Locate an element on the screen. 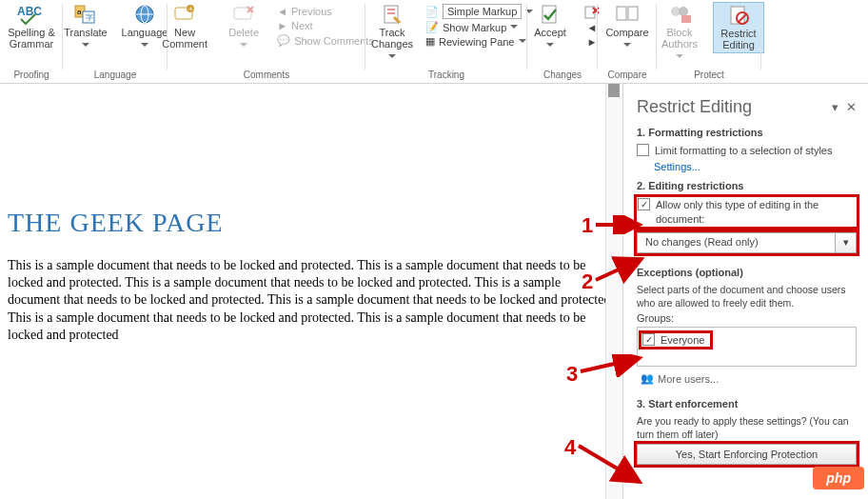 The height and width of the screenshot is (499, 868). section-enforcement: 3. Start enforcement is located at coordinates (746, 404).